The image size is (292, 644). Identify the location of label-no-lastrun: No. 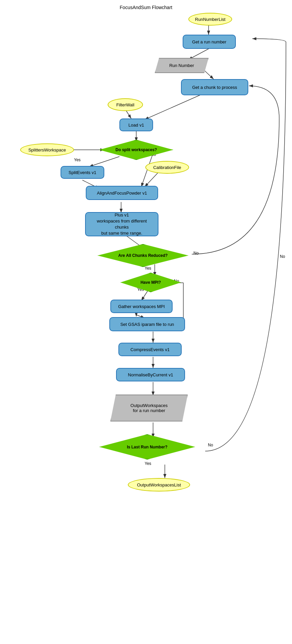
(211, 445).